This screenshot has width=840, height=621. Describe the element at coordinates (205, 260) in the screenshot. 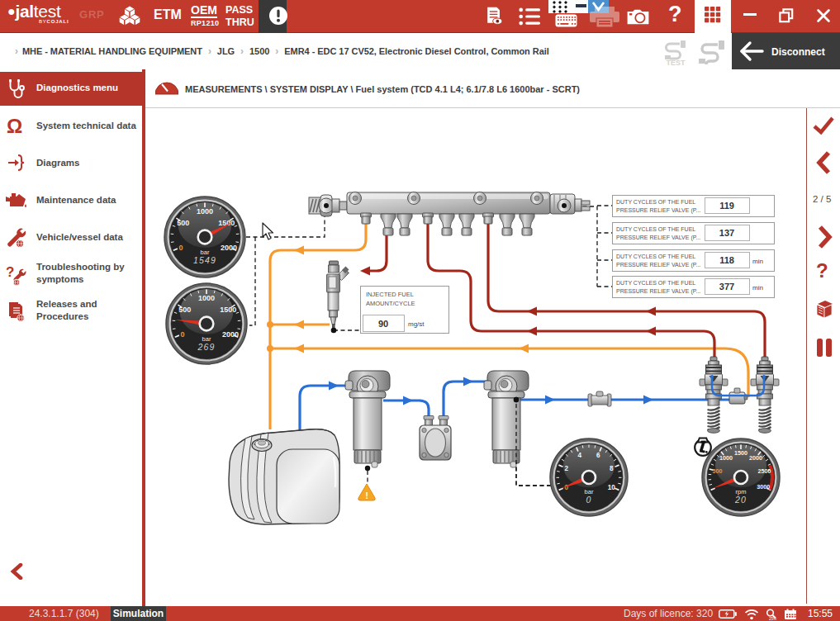

I see `svg-text: 1549` at that location.